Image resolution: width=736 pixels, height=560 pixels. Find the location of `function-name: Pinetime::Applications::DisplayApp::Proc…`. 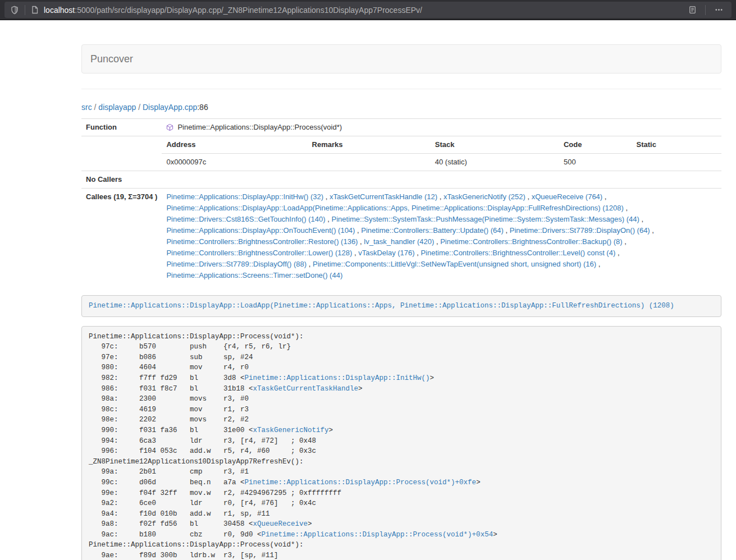

function-name: Pinetime::Applications::DisplayApp::Proc… is located at coordinates (259, 127).